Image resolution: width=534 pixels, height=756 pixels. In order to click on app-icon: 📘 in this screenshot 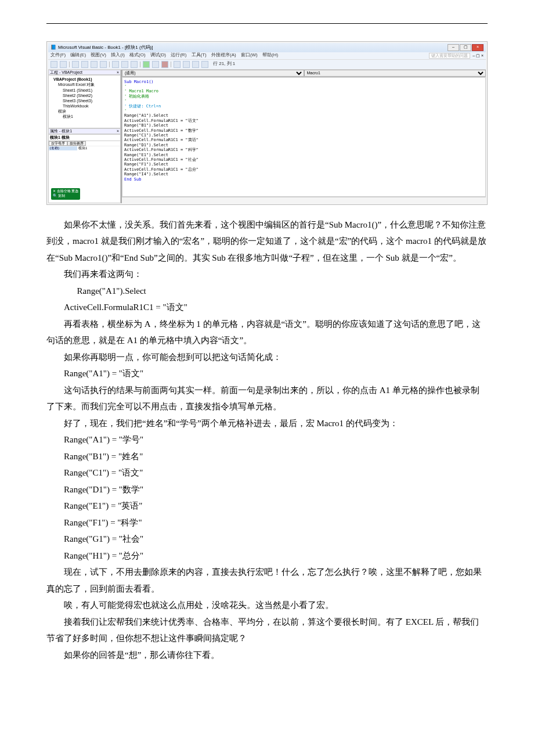, I will do `click(53, 48)`.